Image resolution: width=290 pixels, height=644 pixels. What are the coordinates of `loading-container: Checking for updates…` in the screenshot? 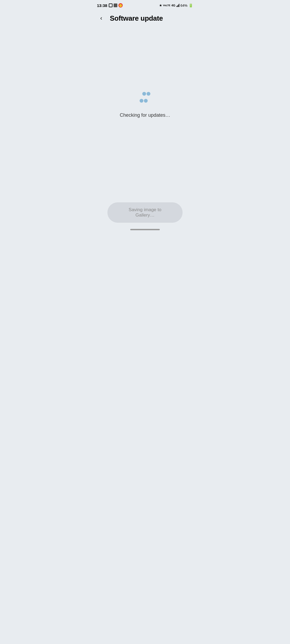 It's located at (145, 105).